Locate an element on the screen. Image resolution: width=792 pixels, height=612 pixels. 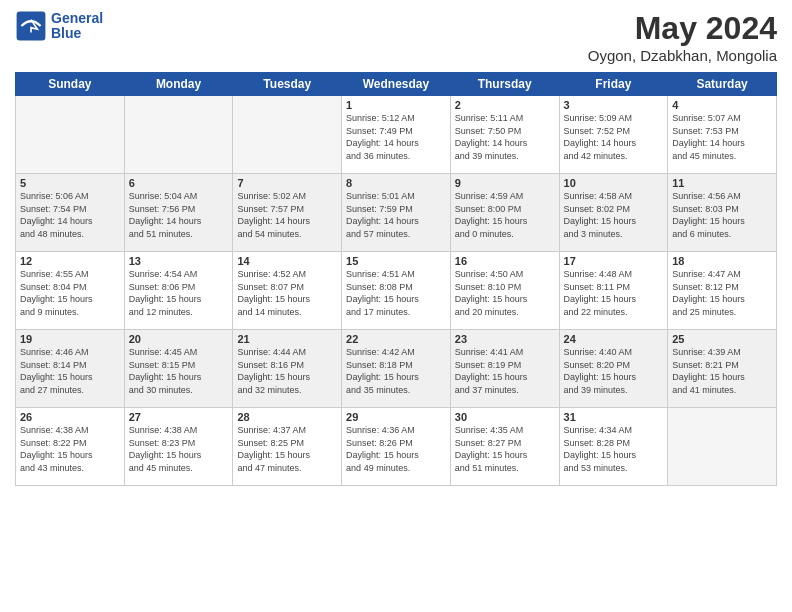
title-block: May 2024 Oygon, Dzabkhan, Mongolia is located at coordinates (682, 37).